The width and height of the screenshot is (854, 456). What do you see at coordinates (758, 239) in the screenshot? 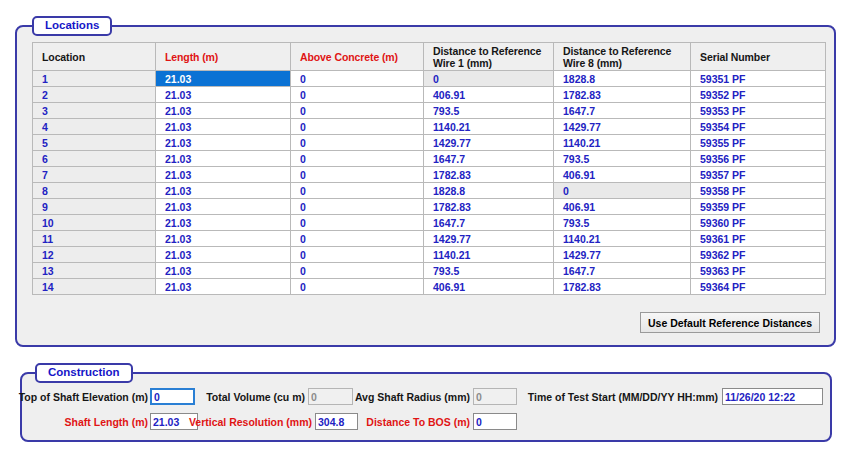
I see `table-cell: 59361 PF` at bounding box center [758, 239].